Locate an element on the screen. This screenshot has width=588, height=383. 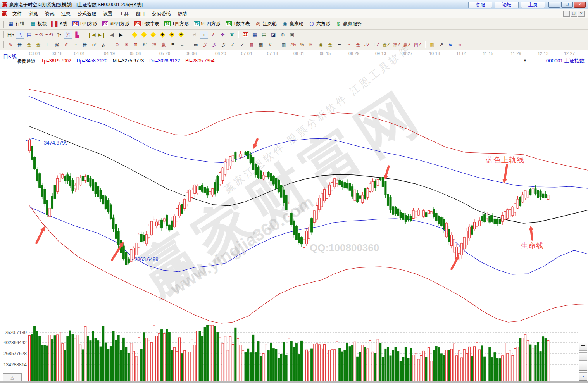
scale-dense is located at coordinates (583, 347).